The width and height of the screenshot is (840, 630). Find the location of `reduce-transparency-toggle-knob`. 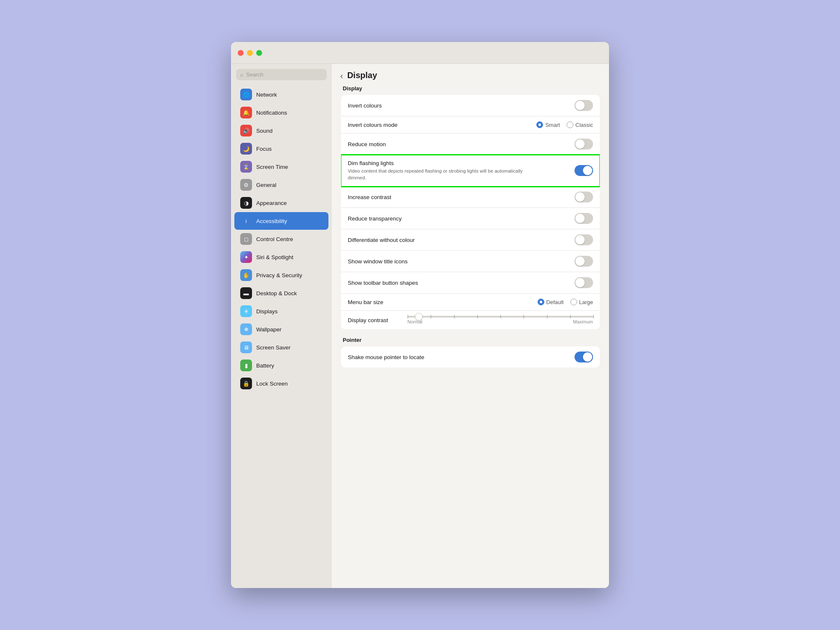

reduce-transparency-toggle-knob is located at coordinates (580, 218).